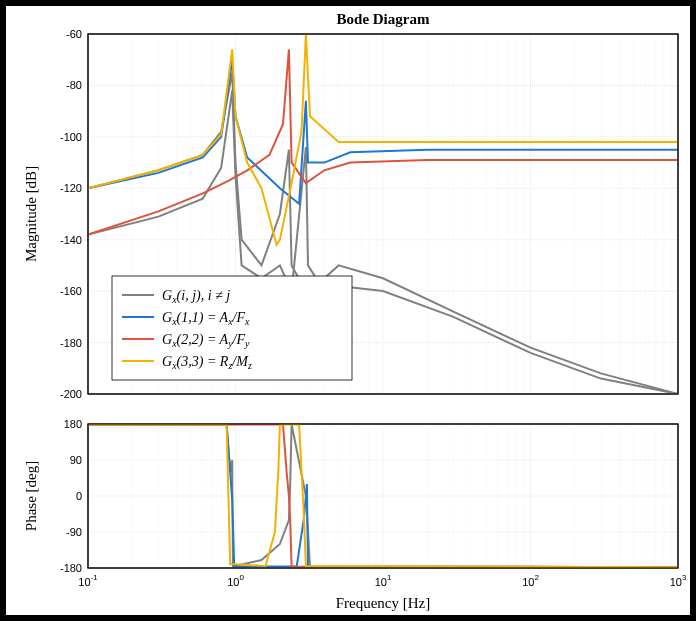  What do you see at coordinates (71, 137) in the screenshot?
I see `svg-text: -100` at bounding box center [71, 137].